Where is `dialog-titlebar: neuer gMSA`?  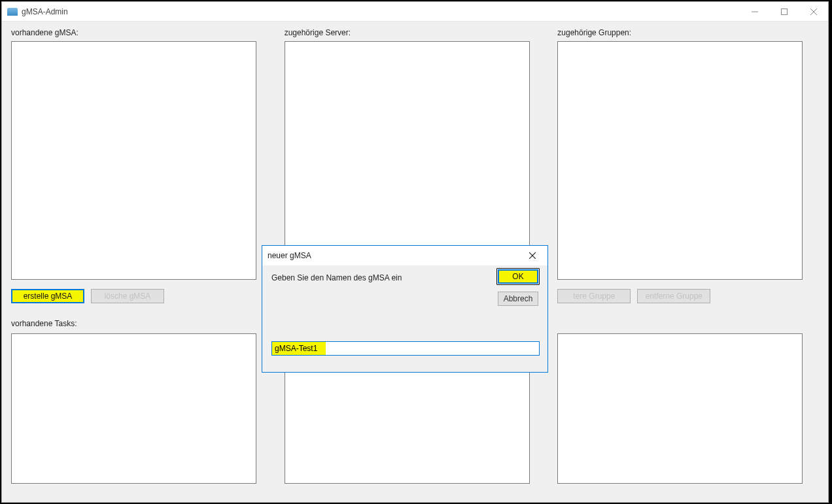
dialog-titlebar: neuer gMSA is located at coordinates (405, 256).